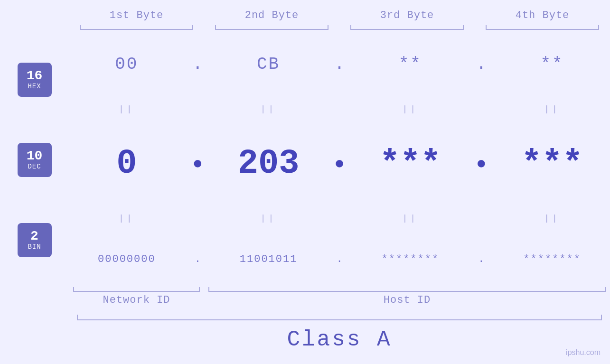 The width and height of the screenshot is (610, 364). Describe the element at coordinates (552, 164) in the screenshot. I see `dec-byte4: ***` at that location.